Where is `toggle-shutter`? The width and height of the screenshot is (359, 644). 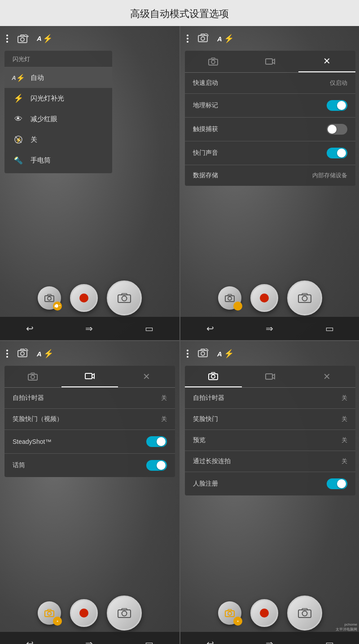 toggle-shutter is located at coordinates (337, 153).